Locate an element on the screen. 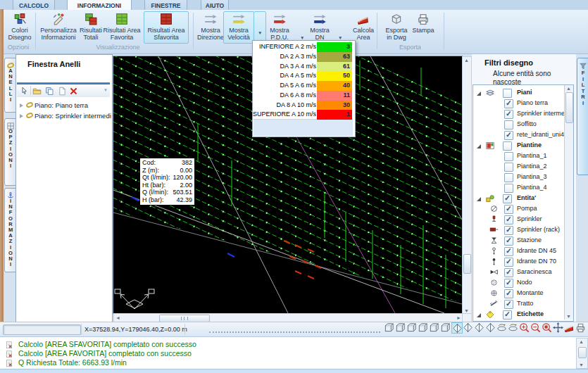  scroll-right-icon: ► is located at coordinates (459, 318).